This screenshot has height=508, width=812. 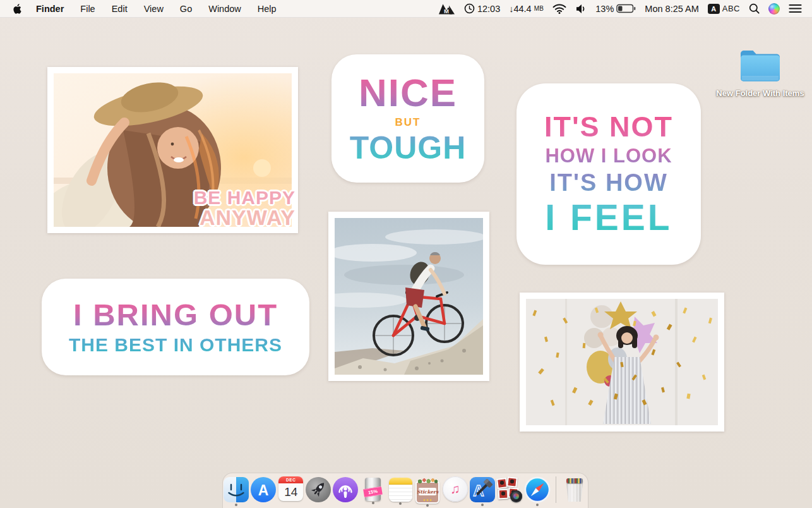 What do you see at coordinates (176, 345) in the screenshot?
I see `bring-line2: THE BEST IN OTHERS` at bounding box center [176, 345].